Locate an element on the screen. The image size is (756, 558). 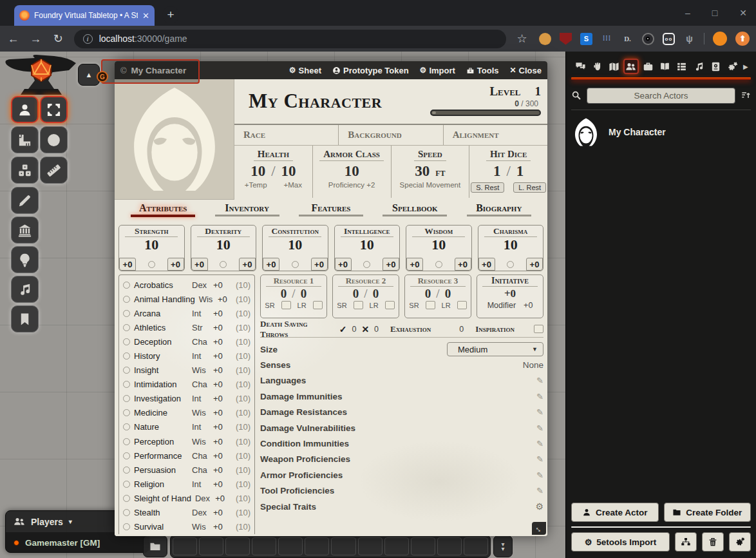
skill-row: Religion Int +0 (10) is located at coordinates (187, 484).